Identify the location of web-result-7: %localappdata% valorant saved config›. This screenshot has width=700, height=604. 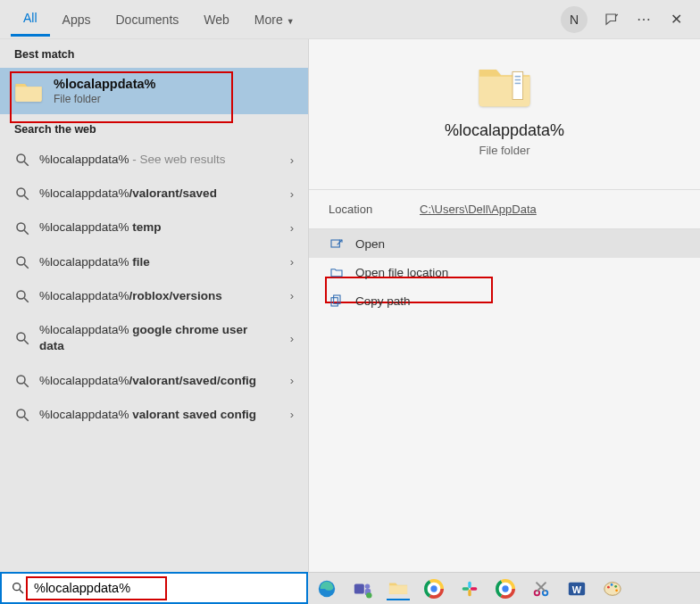
(154, 415).